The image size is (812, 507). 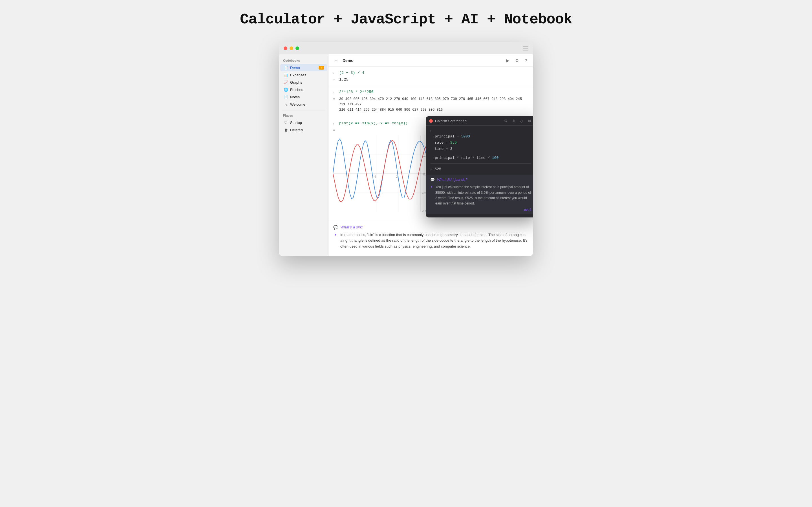 What do you see at coordinates (307, 97) in the screenshot?
I see `sidebar-item-label: Notes` at bounding box center [307, 97].